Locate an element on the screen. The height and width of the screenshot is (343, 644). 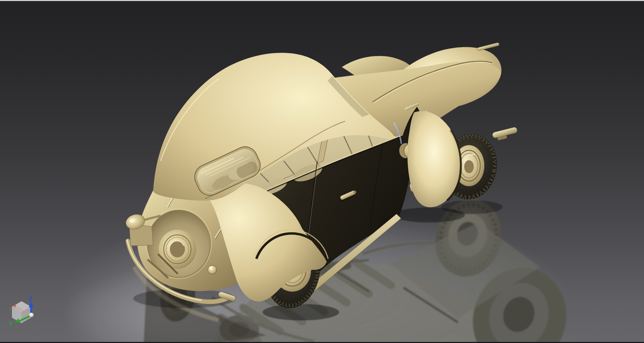
fuel-cap is located at coordinates (212, 270).